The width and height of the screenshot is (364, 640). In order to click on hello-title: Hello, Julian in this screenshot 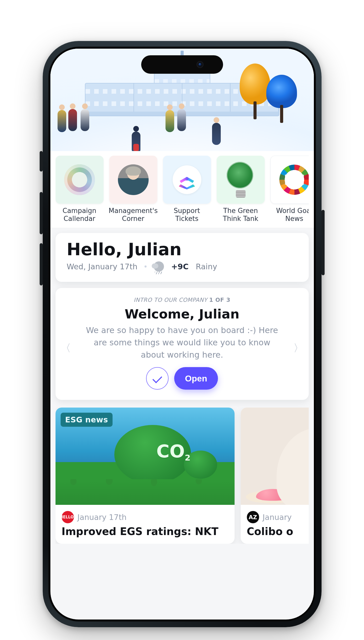, I will do `click(182, 249)`.